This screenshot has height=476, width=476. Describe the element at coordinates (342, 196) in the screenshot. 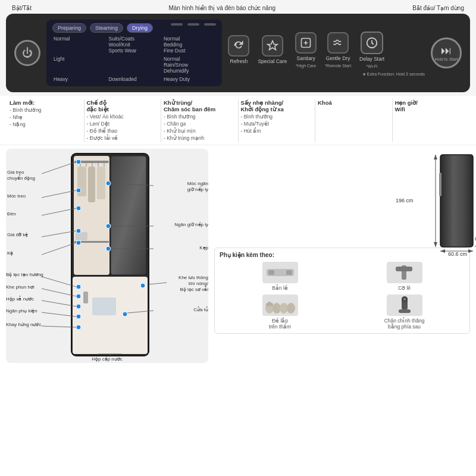

I see `dimensions-panel: 196 cm 60.6 cm 60 cm` at that location.